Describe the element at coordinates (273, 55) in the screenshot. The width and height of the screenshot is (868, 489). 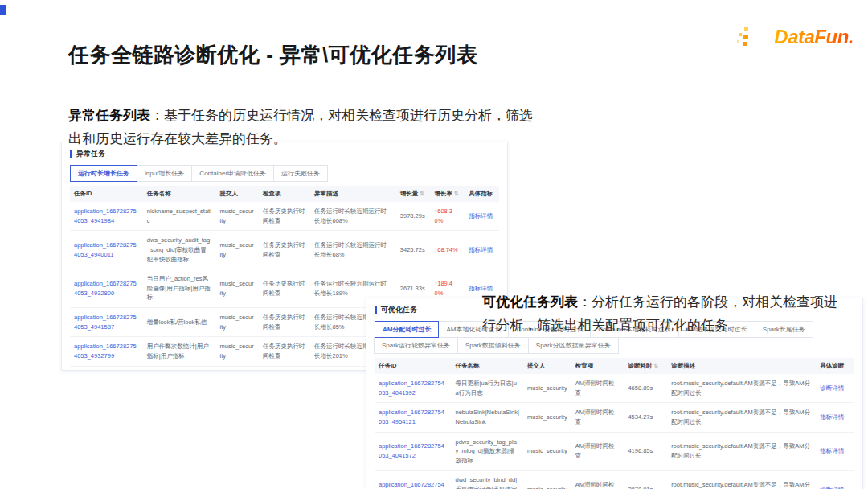
I see `page-title: 任务全链路诊断优化 - 异常\可优化任务列表` at that location.